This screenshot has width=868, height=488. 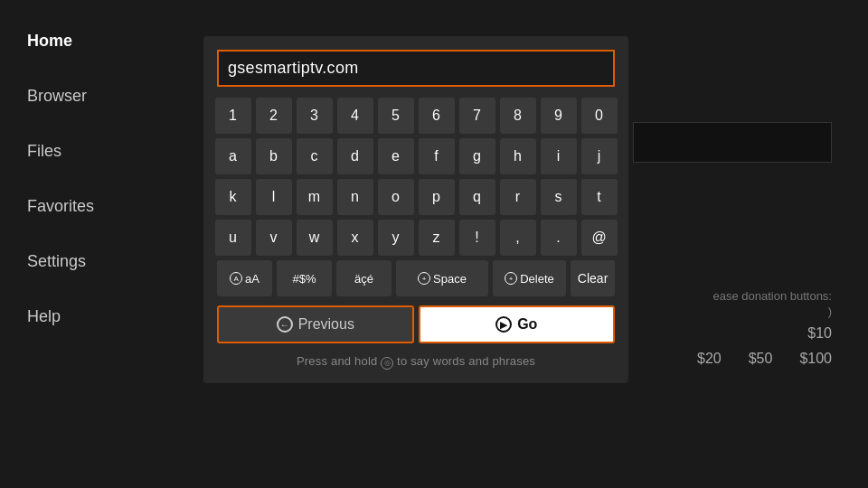 I want to click on donation-label: ease donation buttons:, so click(x=772, y=296).